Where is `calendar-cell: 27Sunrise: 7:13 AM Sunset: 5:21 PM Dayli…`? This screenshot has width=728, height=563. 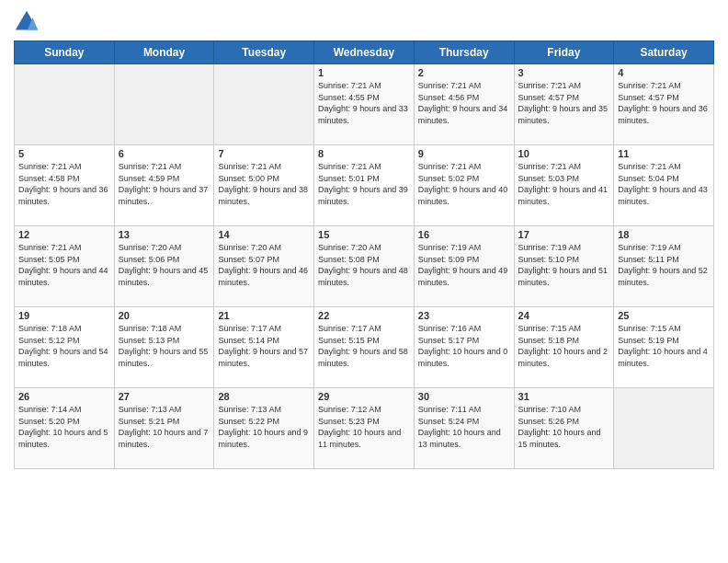
calendar-cell: 27Sunrise: 7:13 AM Sunset: 5:21 PM Dayli… is located at coordinates (164, 429).